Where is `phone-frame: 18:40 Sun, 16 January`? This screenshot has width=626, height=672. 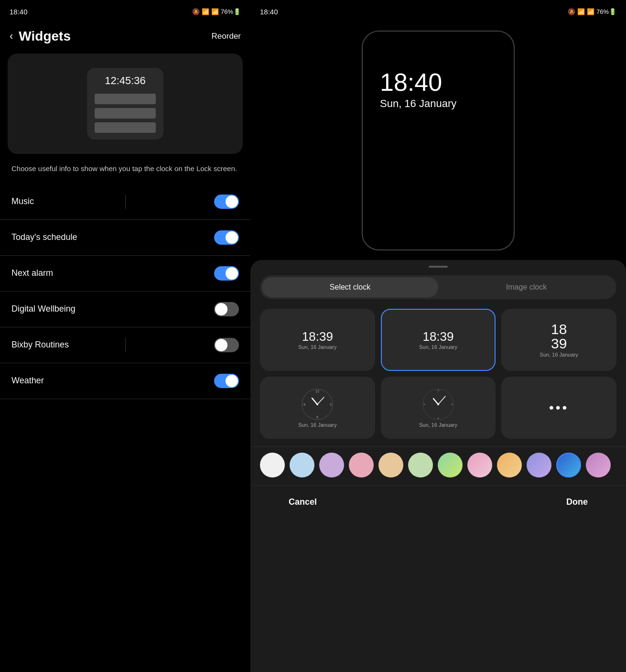
phone-frame: 18:40 Sun, 16 January is located at coordinates (438, 141).